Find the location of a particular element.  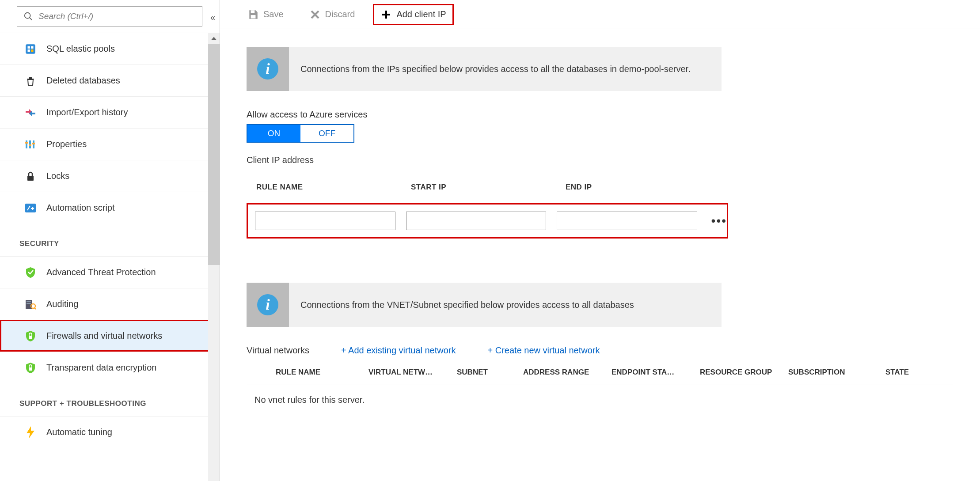

import-export-icon is located at coordinates (30, 113).